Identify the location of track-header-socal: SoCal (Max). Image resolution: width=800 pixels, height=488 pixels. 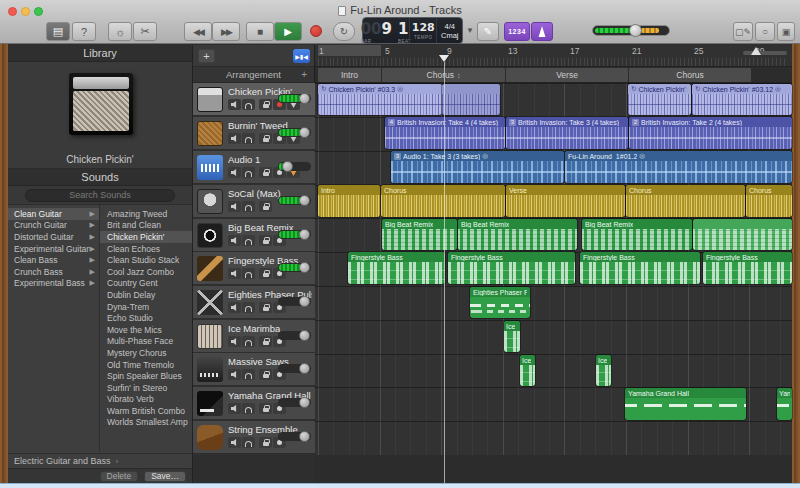
(254, 202).